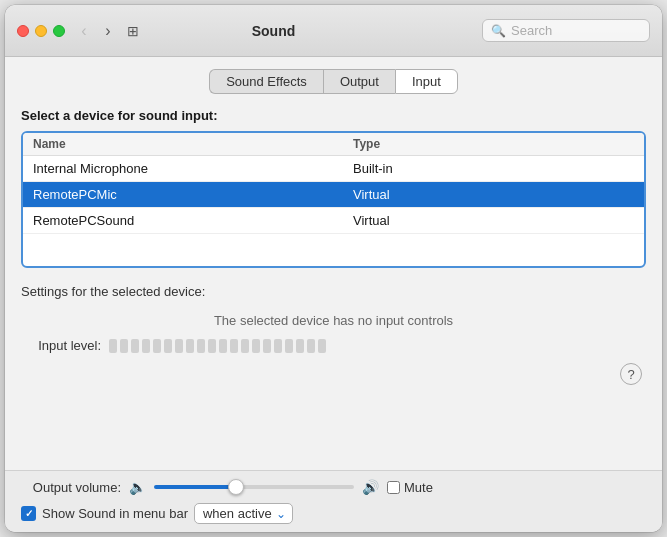  What do you see at coordinates (334, 250) in the screenshot?
I see `table-row-empty` at bounding box center [334, 250].